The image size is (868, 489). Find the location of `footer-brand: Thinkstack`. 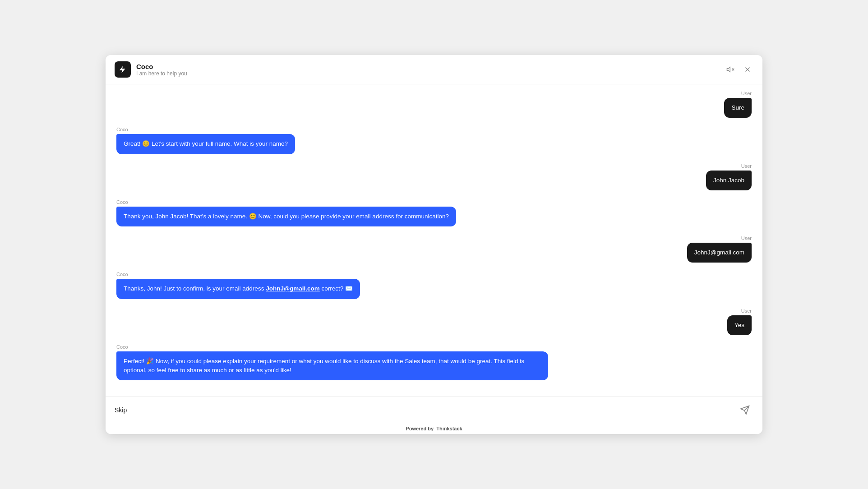

footer-brand: Thinkstack is located at coordinates (449, 429).